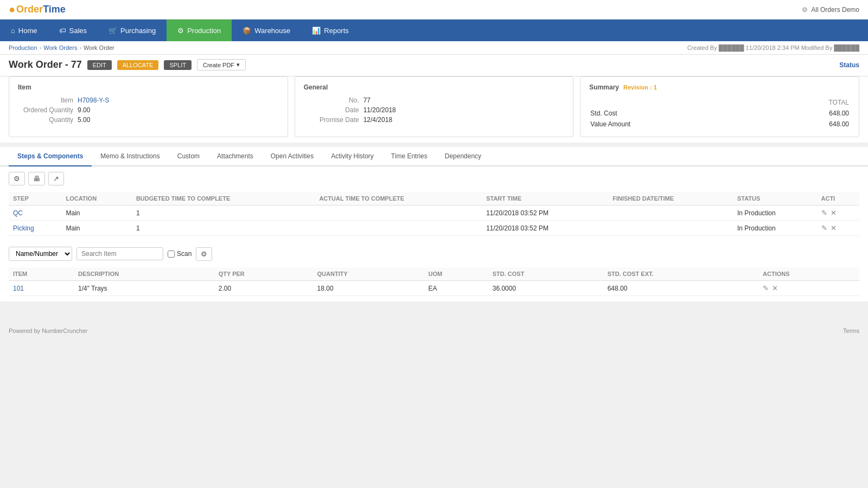  I want to click on purchasing-icon: 🛒, so click(113, 30).